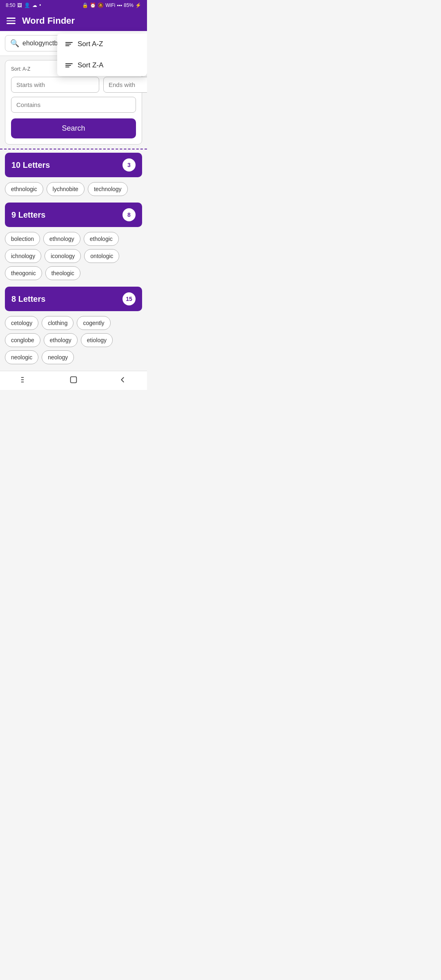 The width and height of the screenshot is (441, 980). I want to click on group-8-letters-header: 8 Letters 15, so click(74, 299).